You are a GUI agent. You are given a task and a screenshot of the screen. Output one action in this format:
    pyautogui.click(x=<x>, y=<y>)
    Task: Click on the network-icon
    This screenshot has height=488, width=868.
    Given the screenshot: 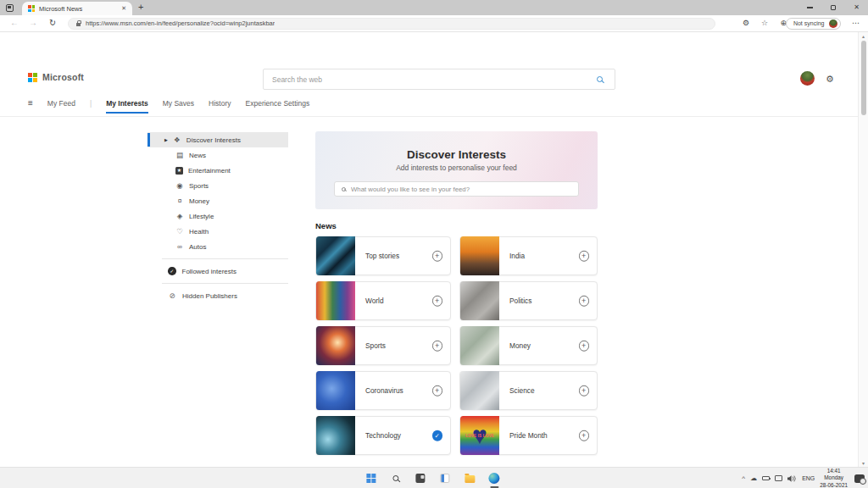 What is the action you would take?
    pyautogui.click(x=778, y=478)
    